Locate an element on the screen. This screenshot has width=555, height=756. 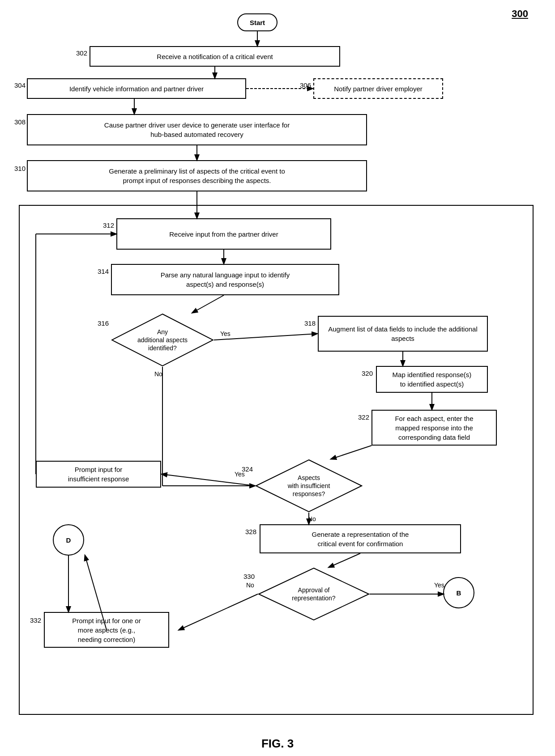
node-304: Identify vehicle information and partner… is located at coordinates (137, 89).